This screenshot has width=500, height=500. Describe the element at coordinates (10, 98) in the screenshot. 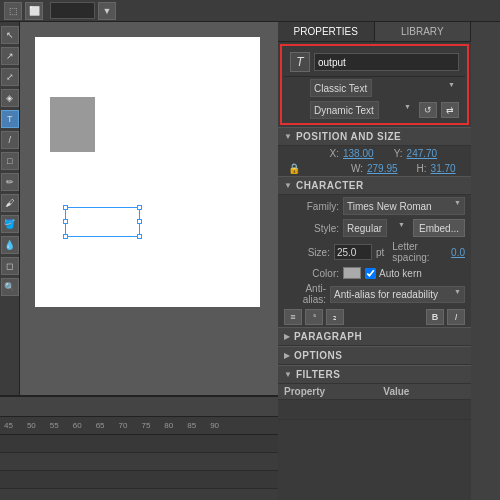

I see `tool-gradient: ◈` at that location.